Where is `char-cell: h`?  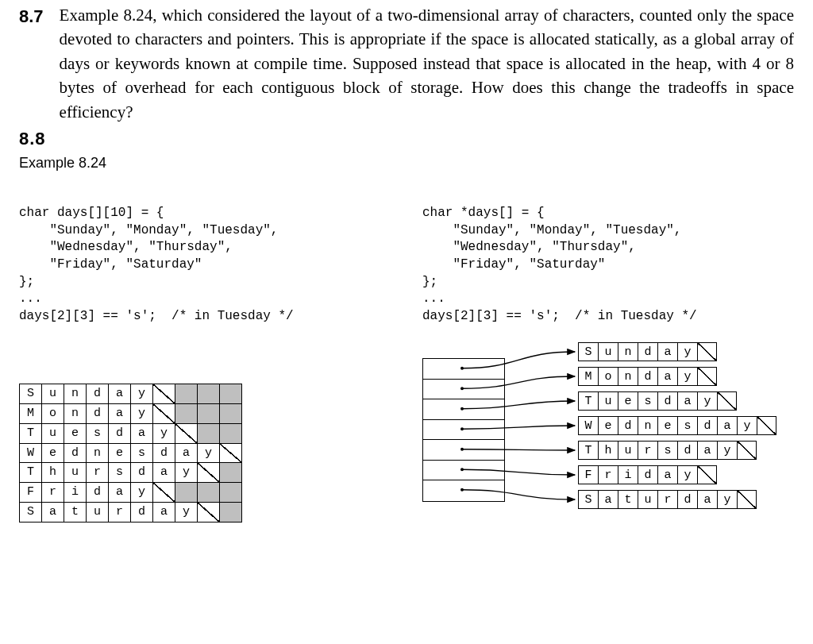 char-cell: h is located at coordinates (608, 450).